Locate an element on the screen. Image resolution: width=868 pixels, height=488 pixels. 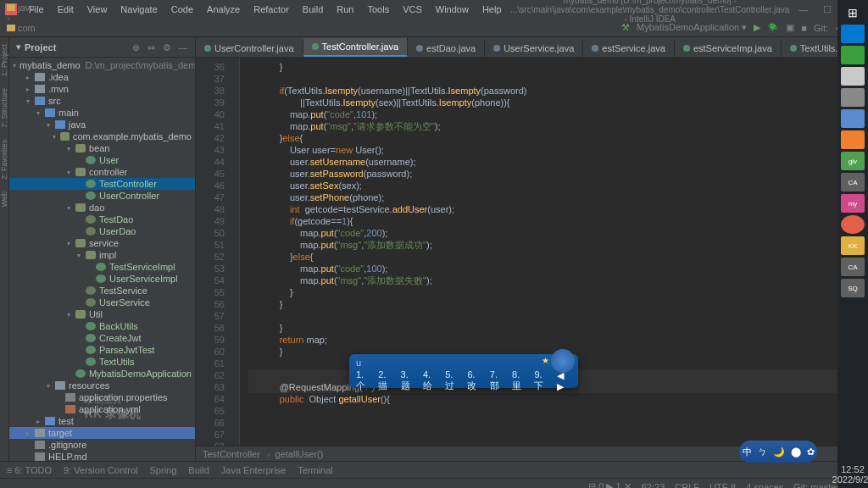
breadcrumb-method: getallUser() is located at coordinates (300, 454).